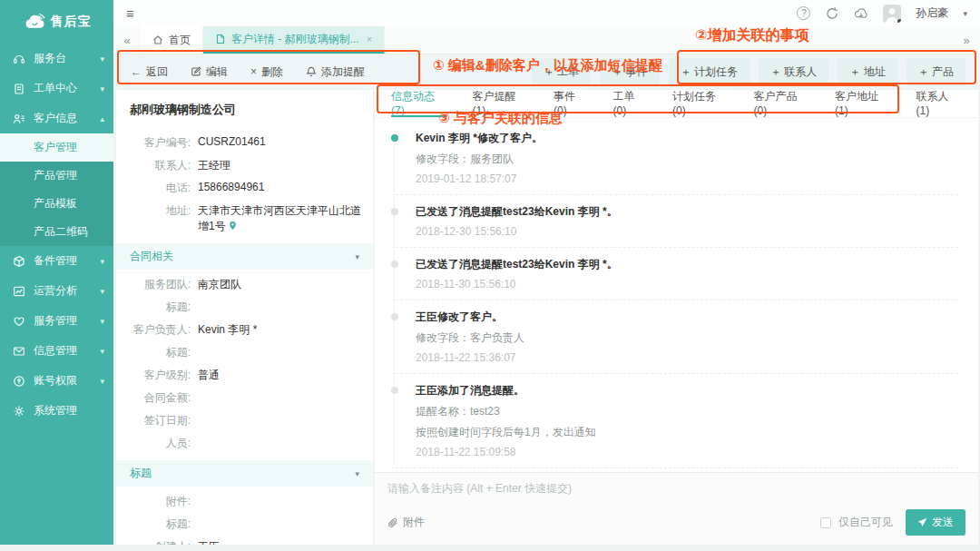 This screenshot has height=551, width=980. What do you see at coordinates (56, 176) in the screenshot?
I see `sidebar-item-product-management: 产品管理` at bounding box center [56, 176].